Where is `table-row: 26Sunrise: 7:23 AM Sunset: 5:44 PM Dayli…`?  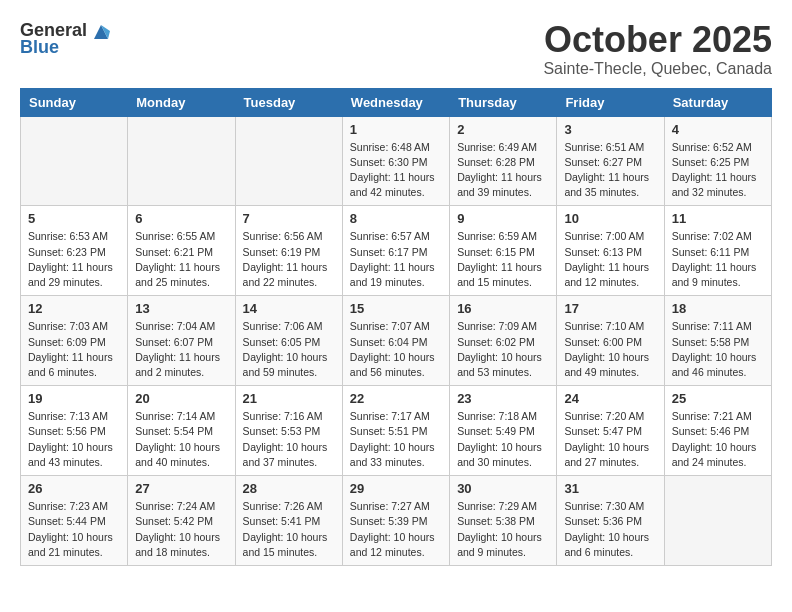
table-row: 26Sunrise: 7:23 AM Sunset: 5:44 PM Dayli… is located at coordinates (74, 521).